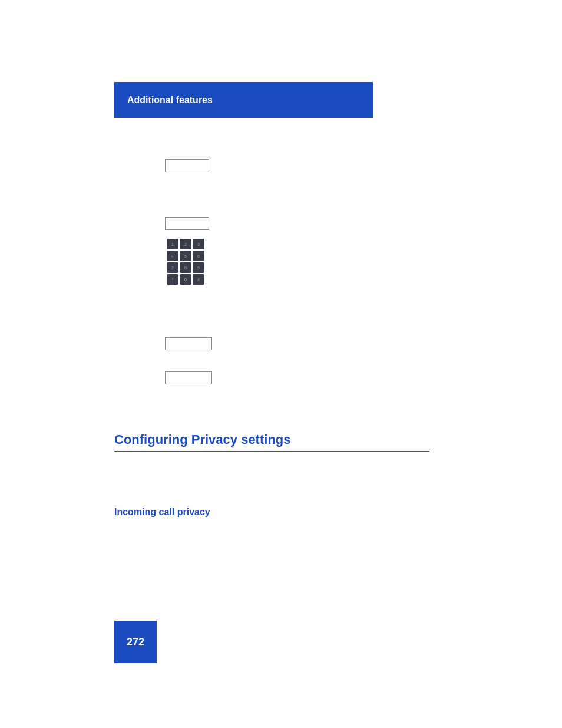  I want to click on key-4: 4, so click(173, 256).